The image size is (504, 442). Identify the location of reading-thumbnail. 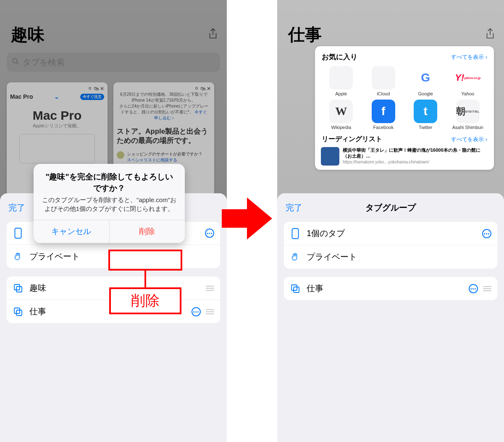
(330, 156).